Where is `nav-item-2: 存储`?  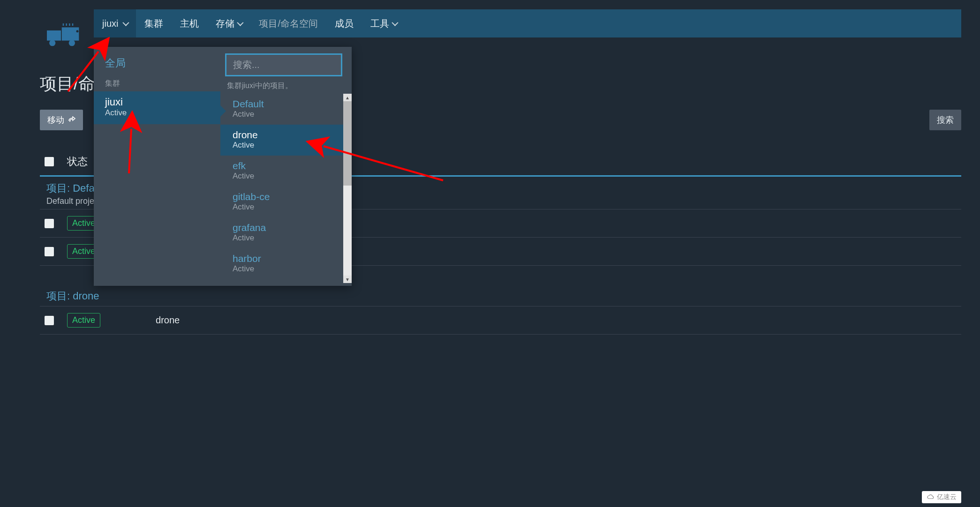 nav-item-2: 存储 is located at coordinates (229, 23).